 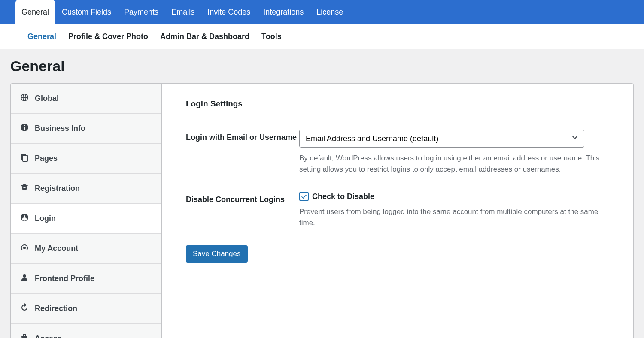 I want to click on field-label-login-method: Login with Email or Username, so click(x=243, y=152).